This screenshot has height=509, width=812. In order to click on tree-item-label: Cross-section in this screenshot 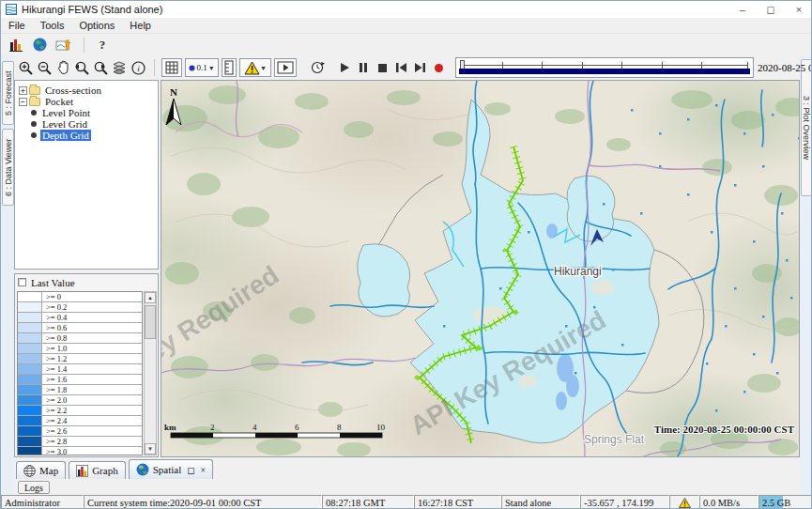, I will do `click(73, 90)`.